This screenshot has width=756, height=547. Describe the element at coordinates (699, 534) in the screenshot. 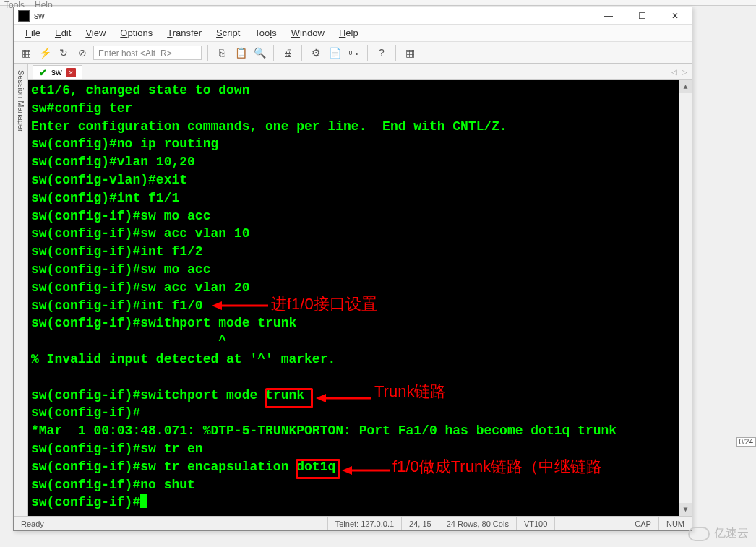

I see `watermark-logo-icon` at that location.